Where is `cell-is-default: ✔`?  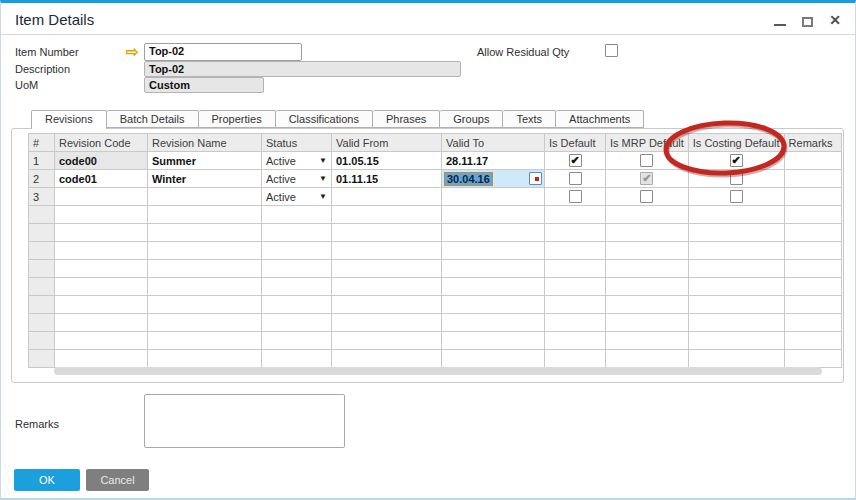 cell-is-default: ✔ is located at coordinates (576, 161).